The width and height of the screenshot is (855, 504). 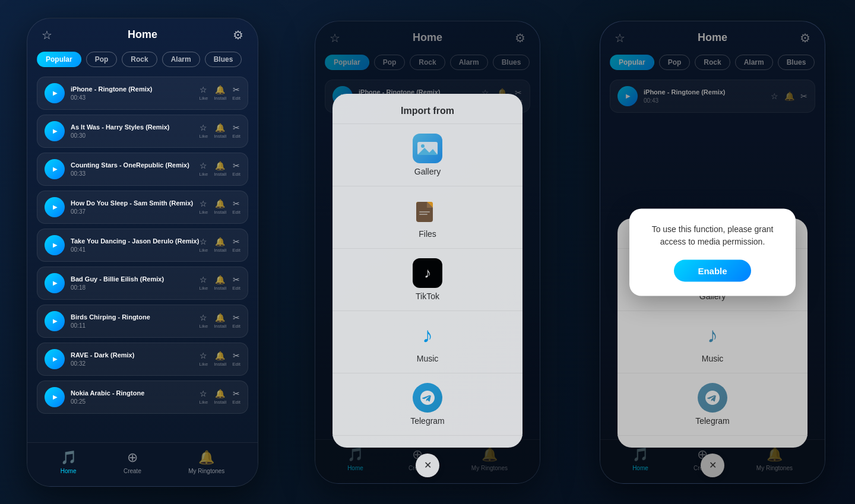 I want to click on import-telegram-option: Telegram, so click(x=428, y=405).